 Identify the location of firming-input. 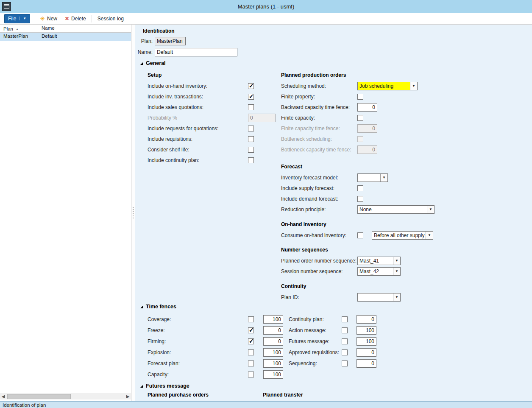
(273, 341).